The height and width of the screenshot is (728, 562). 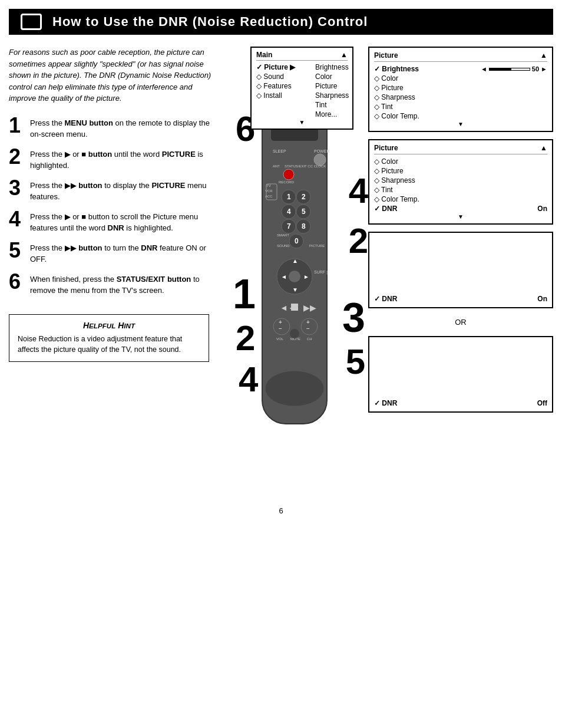 I want to click on step-3-text: Press the ▶▶ button to display the PICTU…, so click(x=125, y=190).